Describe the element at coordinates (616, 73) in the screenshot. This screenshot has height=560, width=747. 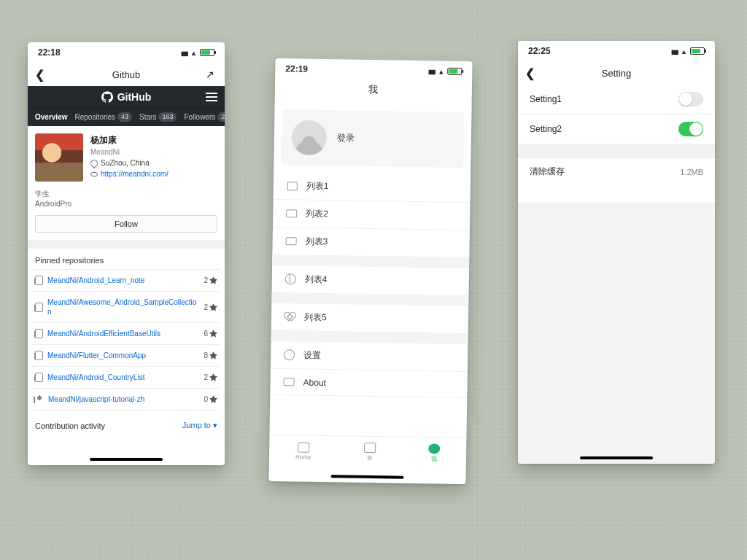
I see `page-title: Setting` at that location.